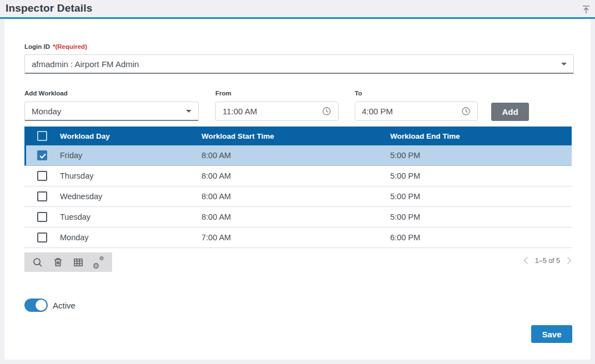  What do you see at coordinates (377, 111) in the screenshot?
I see `to-time-value: 4:00 PM` at bounding box center [377, 111].